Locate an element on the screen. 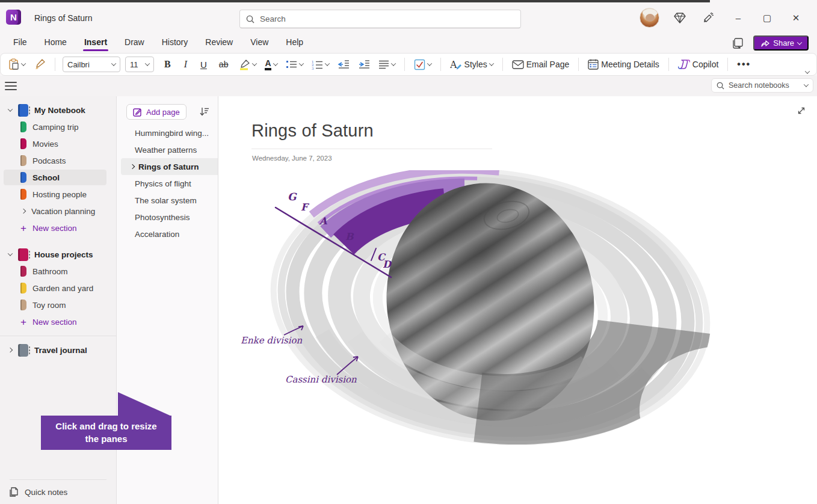 The image size is (817, 504). new-section-button-1: + New section is located at coordinates (58, 228).